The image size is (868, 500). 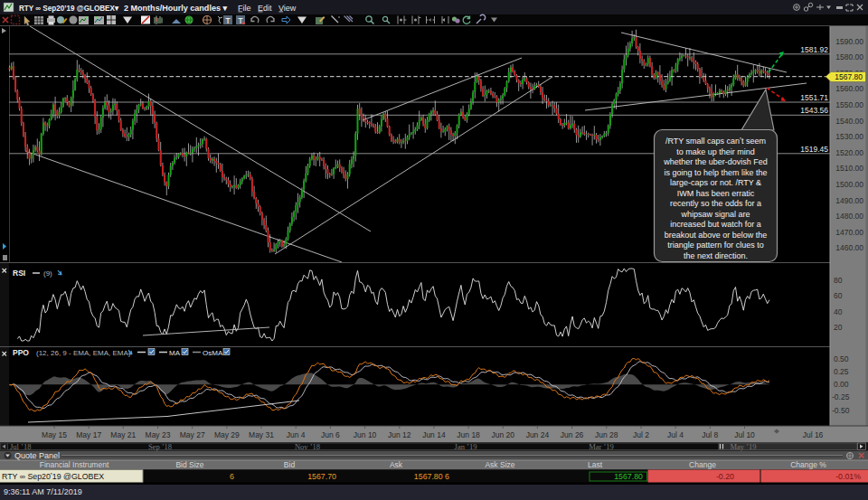 I want to click on svg-text: 1590.00, so click(x=850, y=42).